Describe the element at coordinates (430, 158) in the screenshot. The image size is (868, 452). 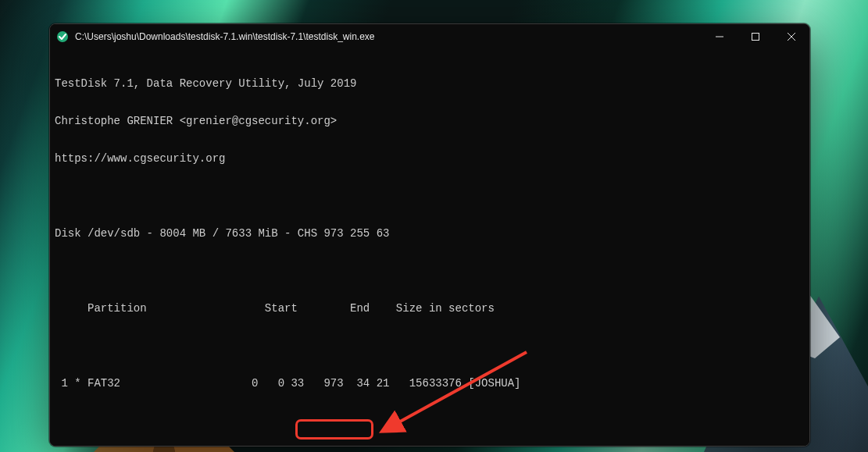
I see `app-header-line3: https://www.cgsecurity.org` at that location.